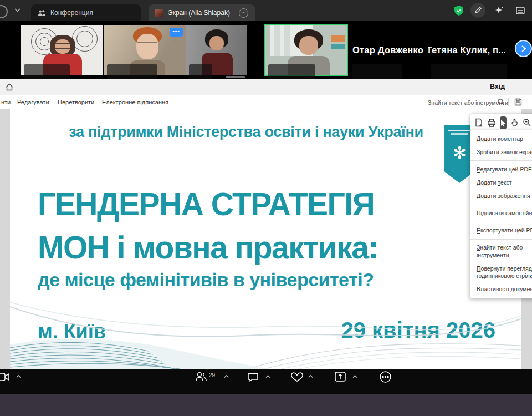 The height and width of the screenshot is (416, 532). I want to click on print-icon, so click(492, 123).